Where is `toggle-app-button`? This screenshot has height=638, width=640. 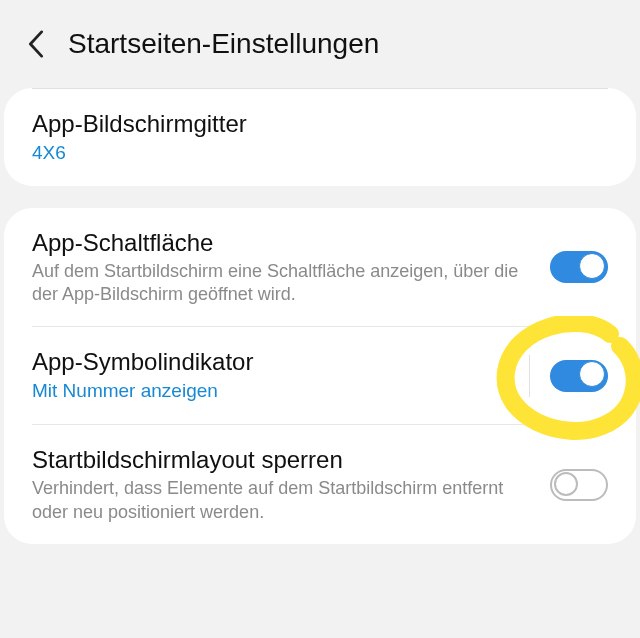
toggle-app-button is located at coordinates (579, 267).